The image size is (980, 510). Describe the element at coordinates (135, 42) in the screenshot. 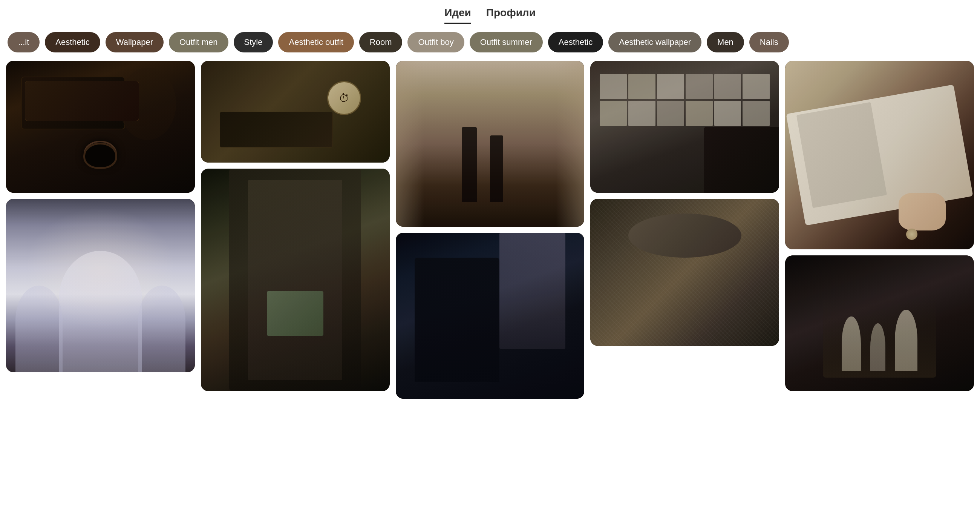

I see `pill-wallpaper: Wallpaper` at that location.